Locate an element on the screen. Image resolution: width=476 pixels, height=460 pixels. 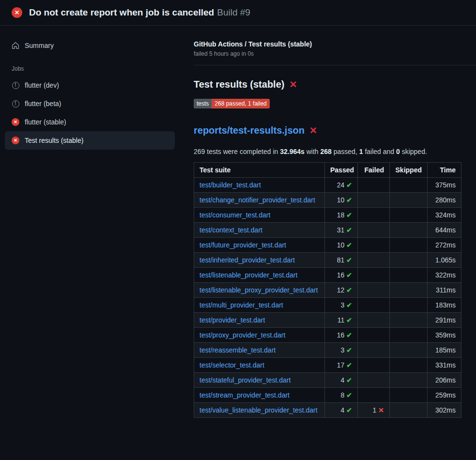
time-cell: 272ms is located at coordinates (445, 245).